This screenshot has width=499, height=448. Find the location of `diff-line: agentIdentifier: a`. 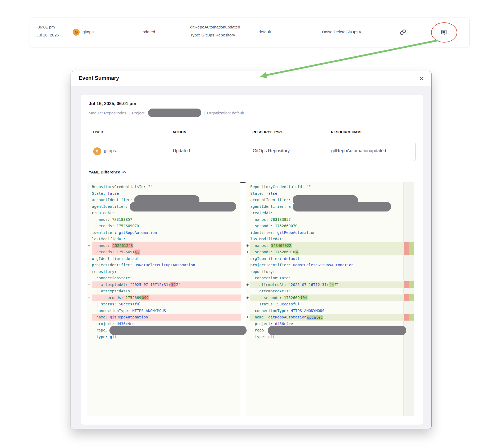

diff-line: agentIdentifier: a is located at coordinates (324, 206).